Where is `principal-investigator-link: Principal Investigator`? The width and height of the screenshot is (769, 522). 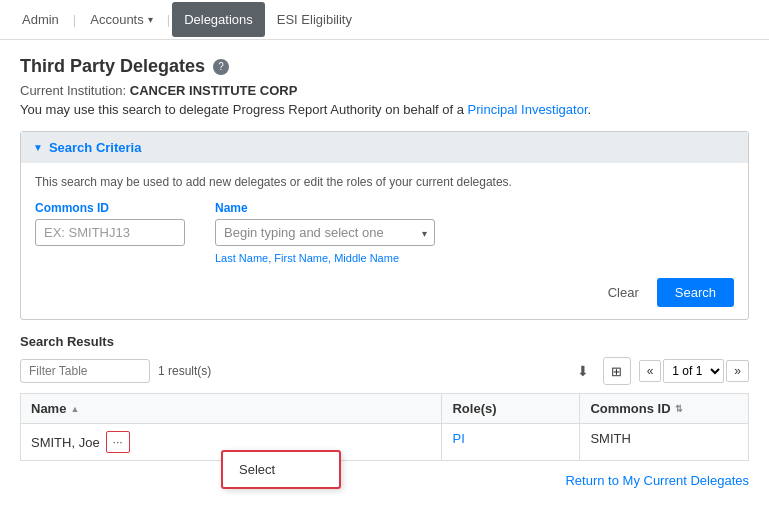
principal-investigator-link: Principal Investigator is located at coordinates (528, 110).